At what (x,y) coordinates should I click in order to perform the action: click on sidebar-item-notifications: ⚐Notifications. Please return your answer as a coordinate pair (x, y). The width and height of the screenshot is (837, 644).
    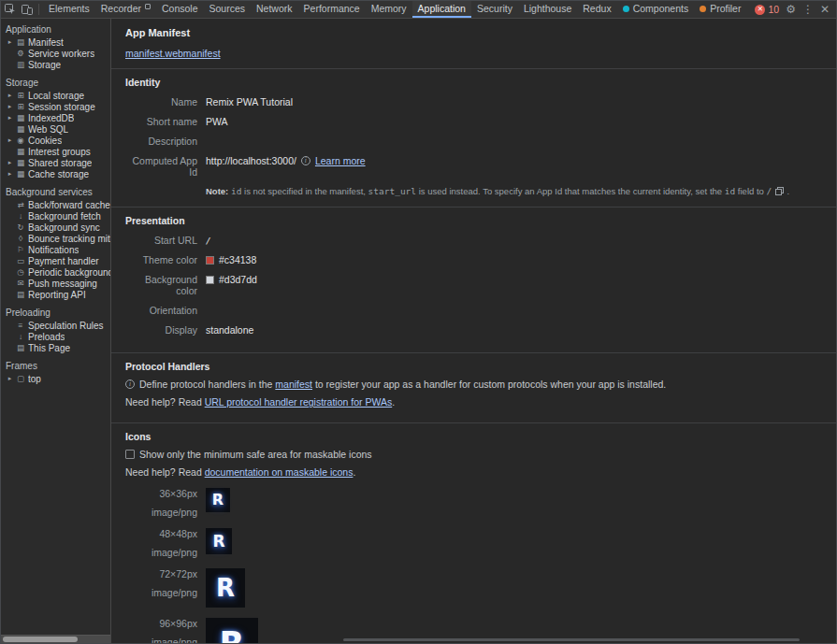
    Looking at the image, I should click on (56, 250).